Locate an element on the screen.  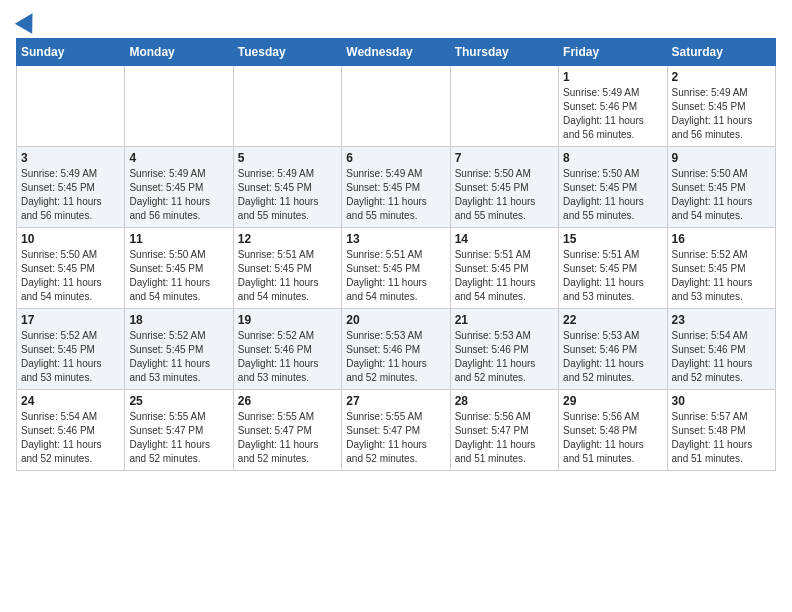
calendar-cell: 1Sunrise: 5:49 AMSunset: 5:46 PMDaylight… is located at coordinates (613, 106).